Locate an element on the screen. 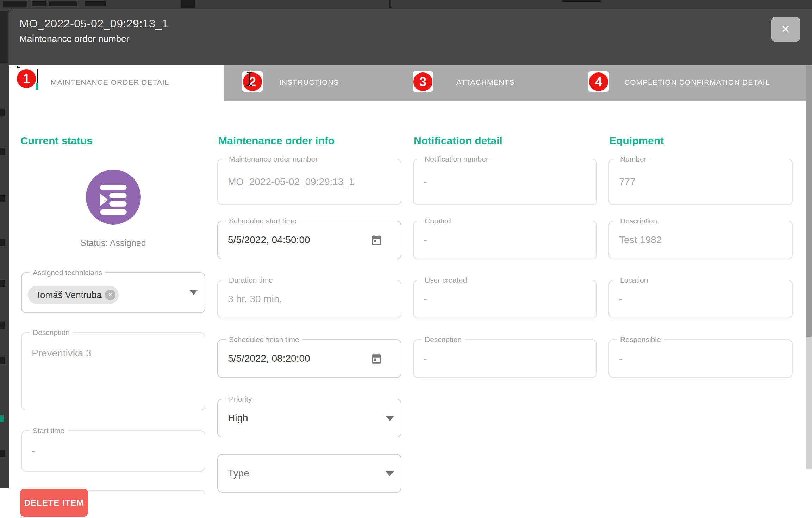 This screenshot has height=518, width=812. field-label: Type is located at coordinates (239, 473).